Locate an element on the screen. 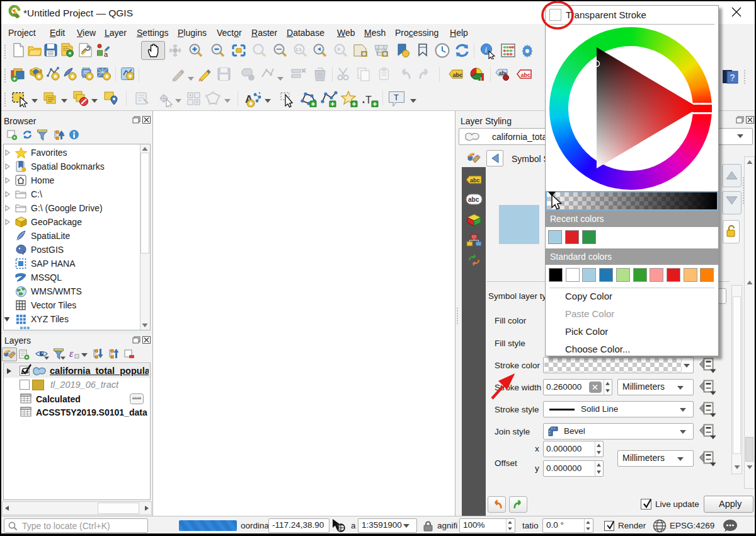 Image resolution: width=756 pixels, height=536 pixels. svg-text: a is located at coordinates (106, 54).